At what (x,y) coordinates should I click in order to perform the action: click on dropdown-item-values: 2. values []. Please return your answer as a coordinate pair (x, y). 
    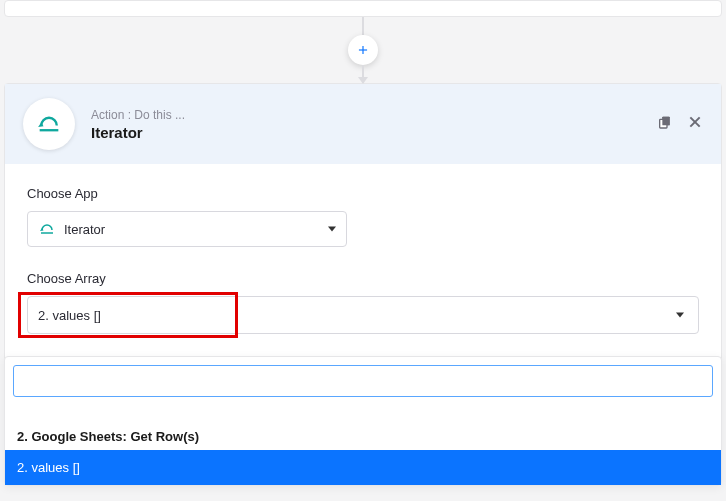
    Looking at the image, I should click on (363, 468).